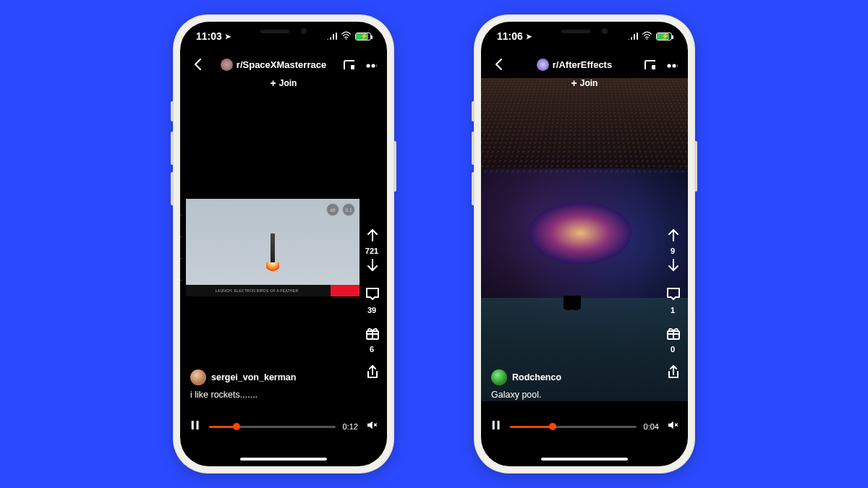  I want to click on post-caption: i like rockets......., so click(224, 395).